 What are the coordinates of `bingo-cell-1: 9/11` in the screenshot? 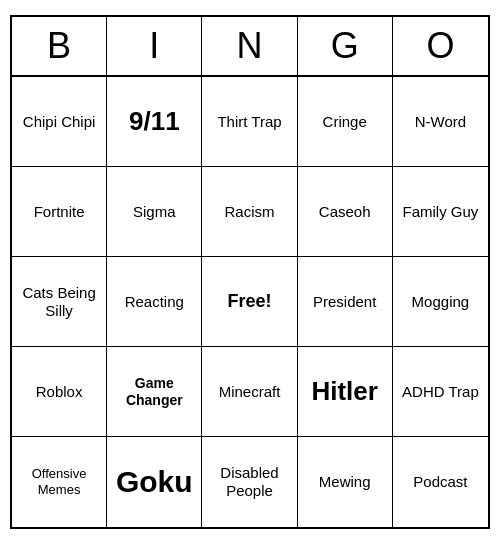 It's located at (154, 122).